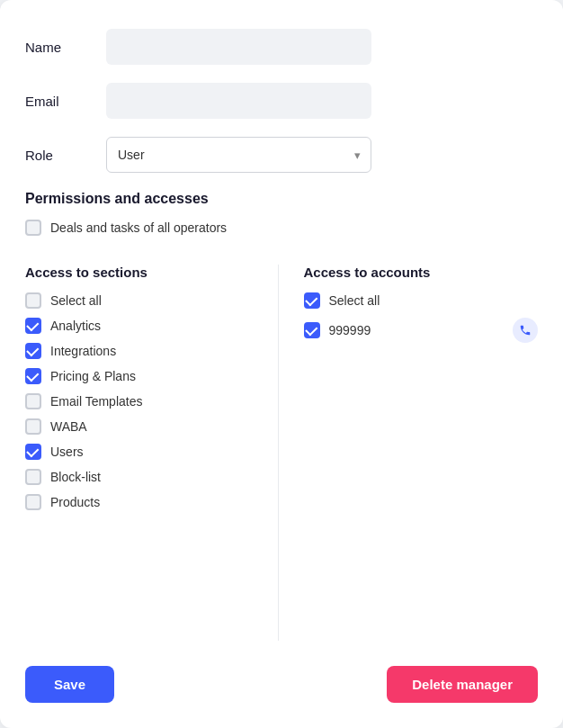  Describe the element at coordinates (312, 301) in the screenshot. I see `account-select-all-checkbox` at that location.